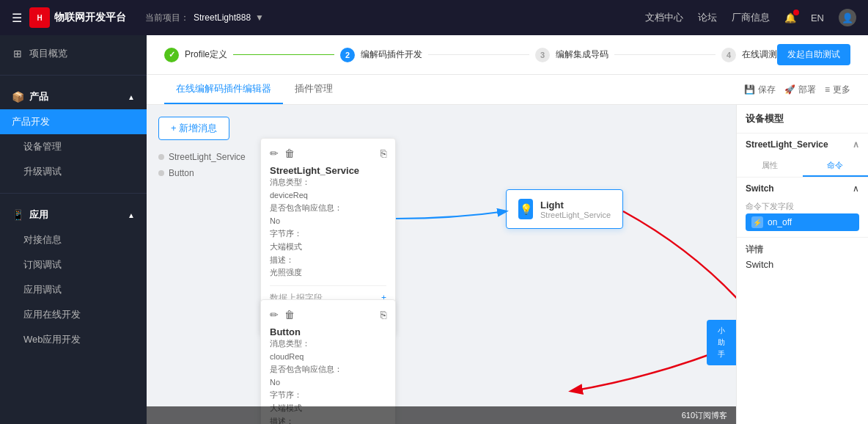 This screenshot has height=424, width=868. Describe the element at coordinates (847, 18) in the screenshot. I see `user-avatar-icon: 👤` at that location.